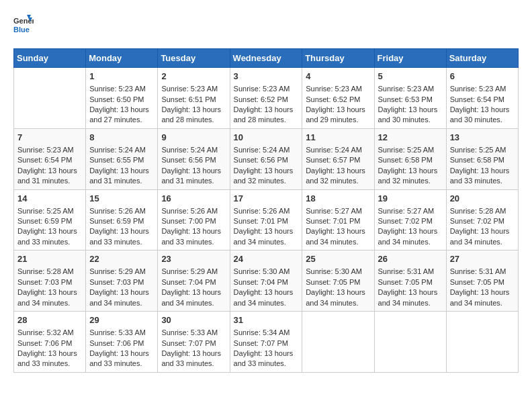  Describe the element at coordinates (482, 281) in the screenshot. I see `calendar-cell: 27Sunrise: 5:31 AMSunset: 7:05 PMDayligh…` at that location.